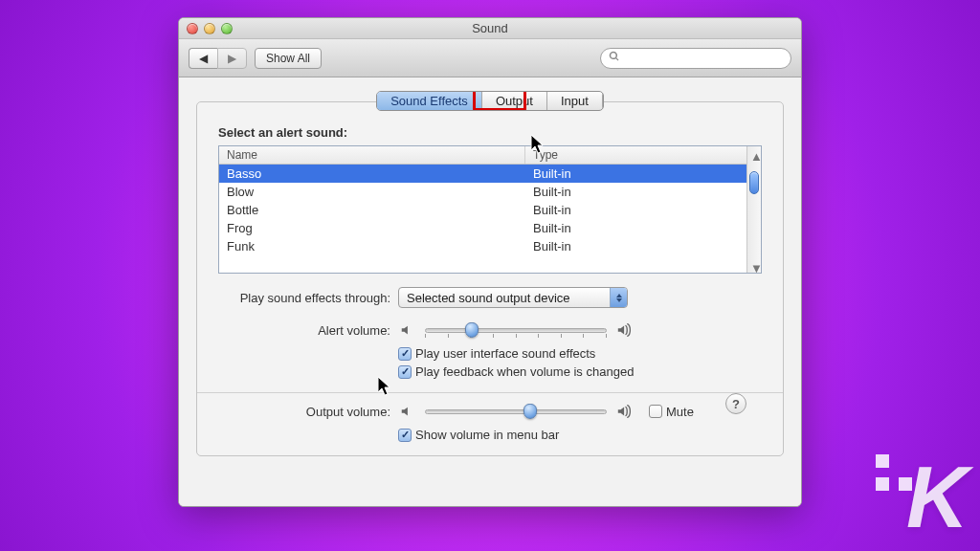  What do you see at coordinates (304, 298) in the screenshot?
I see `play-through-label: Play sound effects through:` at bounding box center [304, 298].